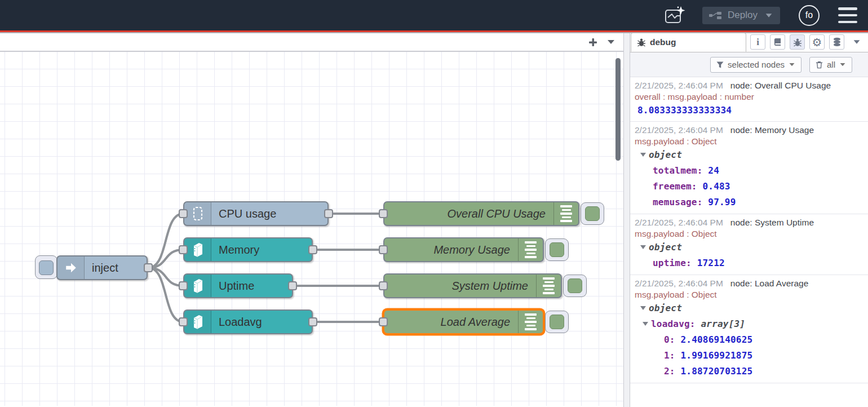 The width and height of the screenshot is (868, 407). Describe the element at coordinates (46, 267) in the screenshot. I see `inject-trigger-button` at that location.